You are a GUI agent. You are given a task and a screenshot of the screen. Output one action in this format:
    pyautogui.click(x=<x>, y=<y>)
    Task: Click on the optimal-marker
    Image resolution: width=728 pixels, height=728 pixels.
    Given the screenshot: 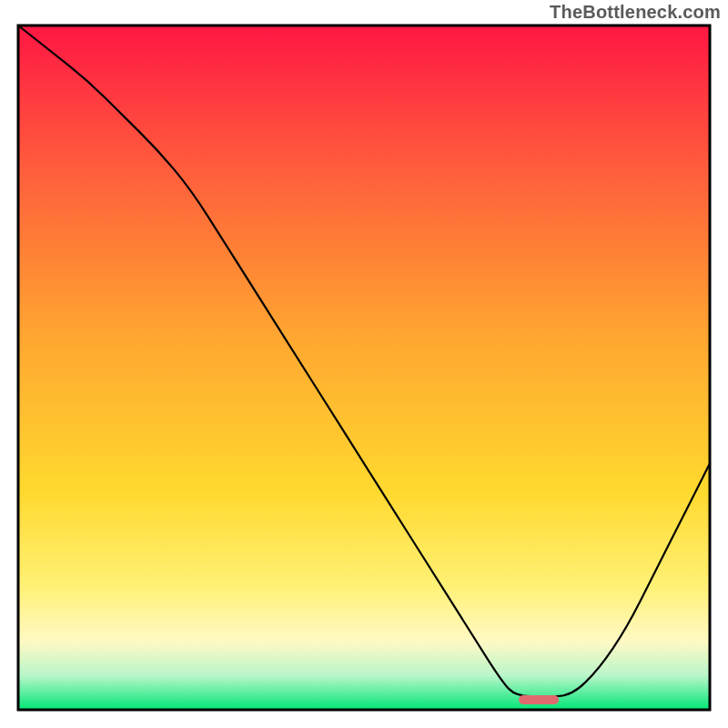 What is the action you would take?
    pyautogui.click(x=539, y=700)
    